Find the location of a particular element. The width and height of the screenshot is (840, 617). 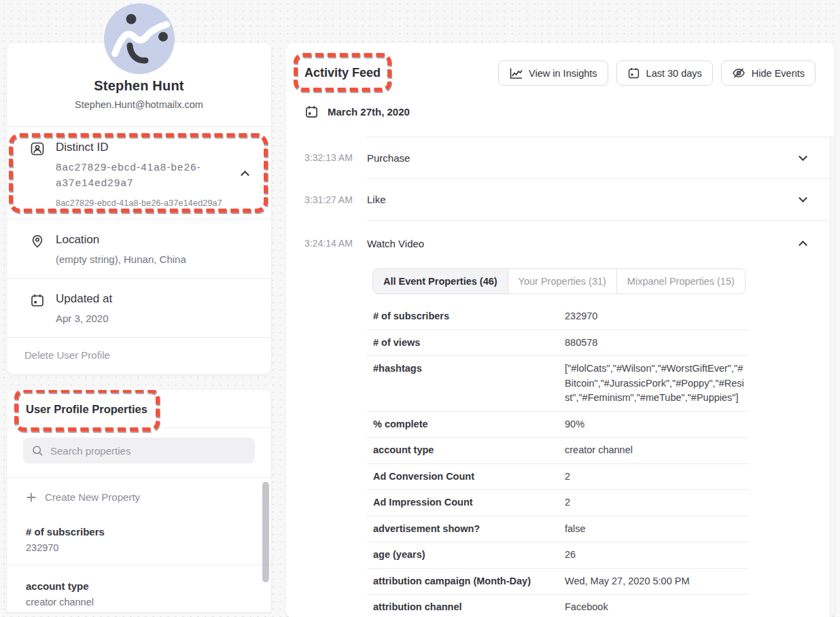

event-row-watch-video: 3:24:14 AM Watch Video is located at coordinates (560, 243).